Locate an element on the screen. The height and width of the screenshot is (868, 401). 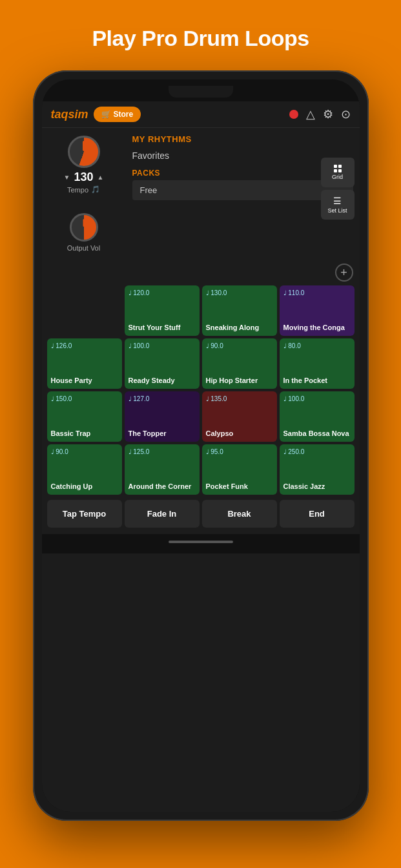
grid-row-2: ♩ 126.0 House Party ♩ 100.0 Ready Steady… is located at coordinates (201, 364).